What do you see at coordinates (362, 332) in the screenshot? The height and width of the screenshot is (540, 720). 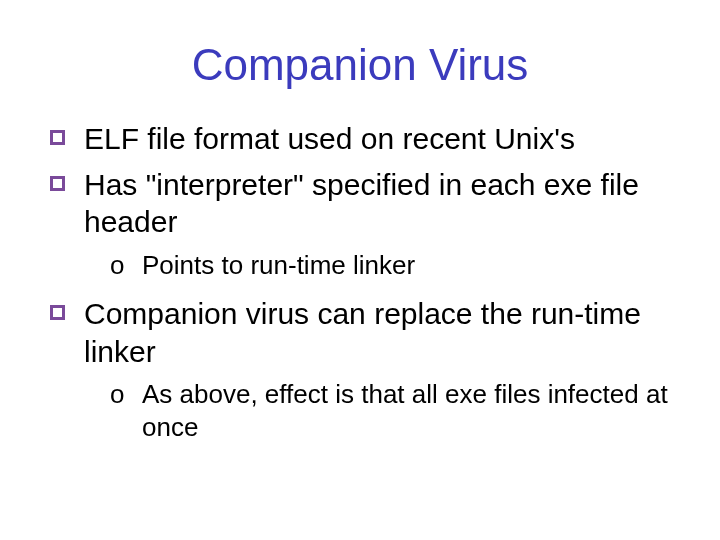 I see `bullet-text: Companion virus can replace the run-time…` at bounding box center [362, 332].